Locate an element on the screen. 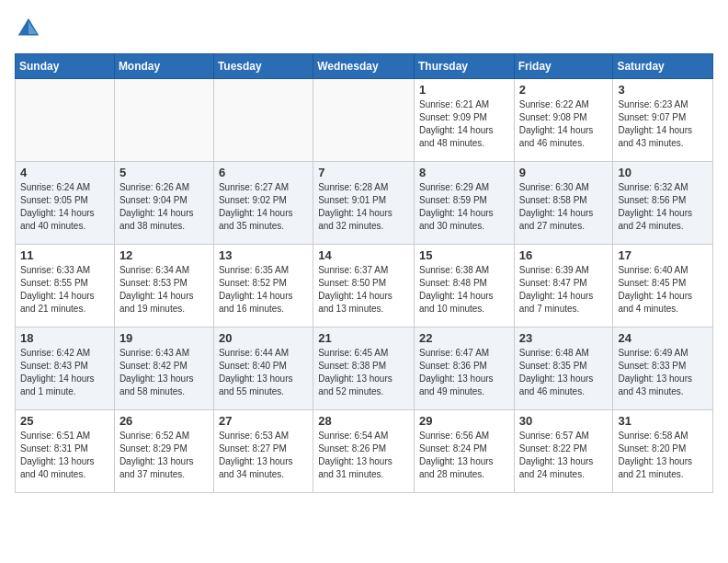  day-info: Sunrise: 6:48 AM Sunset: 8:35 PM Dayligh… is located at coordinates (564, 373).